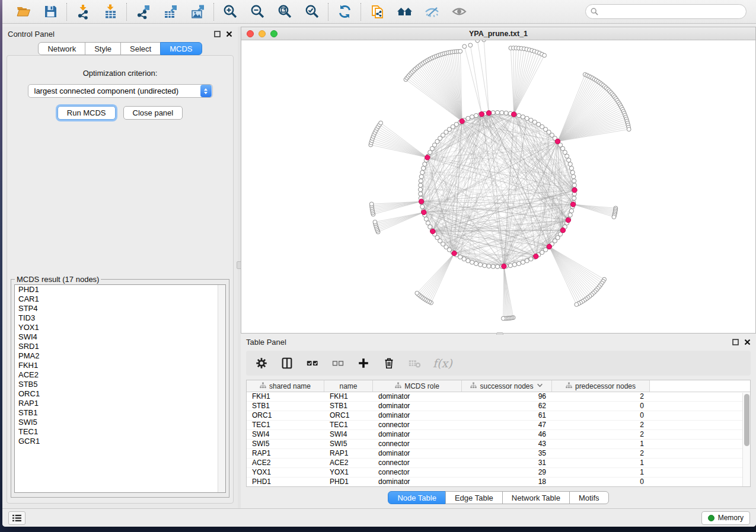  I want to click on delete-row-button, so click(389, 363).